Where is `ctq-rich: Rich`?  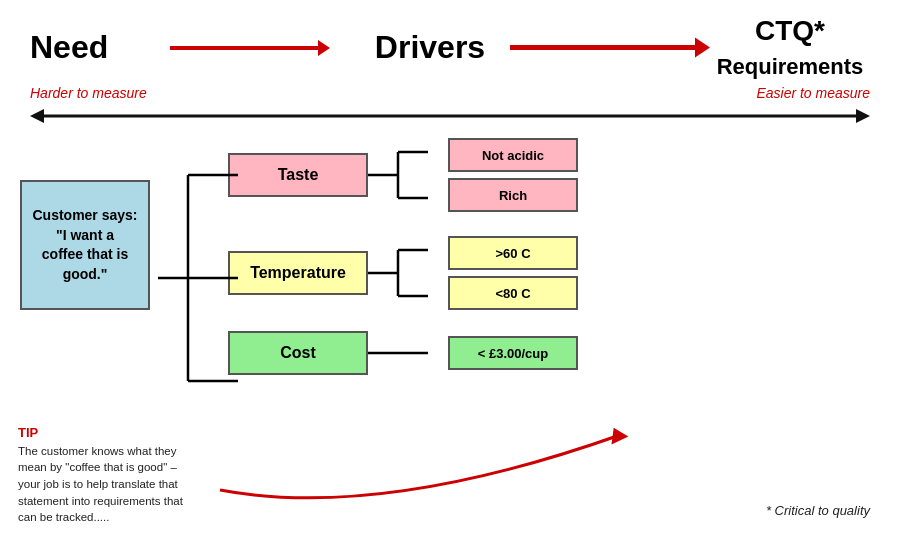
ctq-rich: Rich is located at coordinates (513, 195).